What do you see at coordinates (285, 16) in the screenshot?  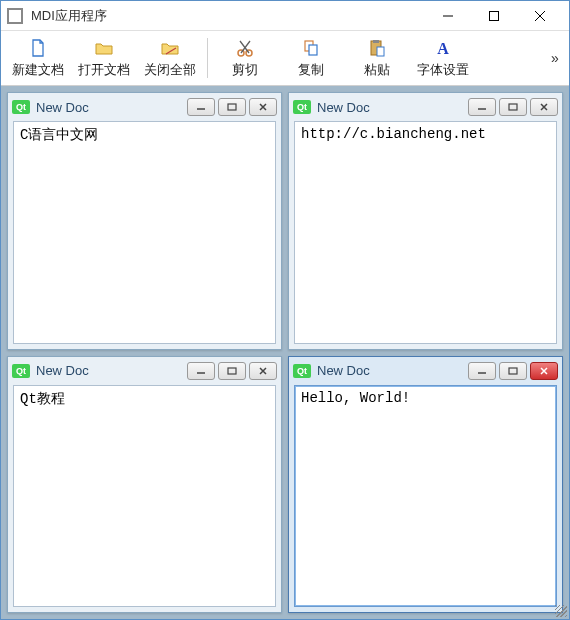 I see `window-titlebar: MDI应用程序` at bounding box center [285, 16].